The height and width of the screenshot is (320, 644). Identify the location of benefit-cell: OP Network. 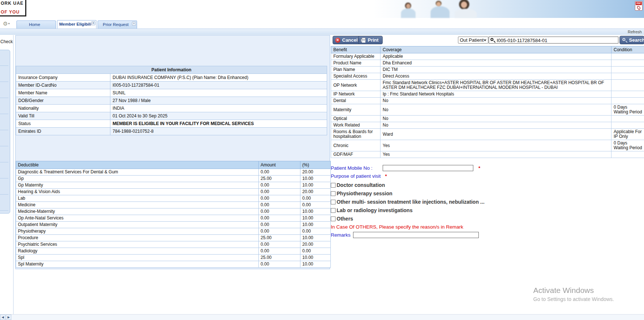
(356, 86).